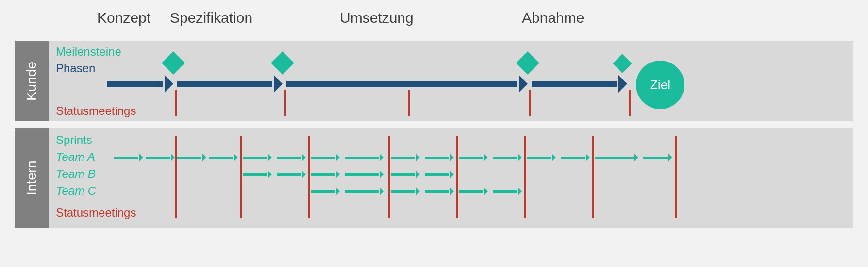 This screenshot has height=267, width=868. What do you see at coordinates (402, 84) in the screenshot?
I see `arrow-umsetzung` at bounding box center [402, 84].